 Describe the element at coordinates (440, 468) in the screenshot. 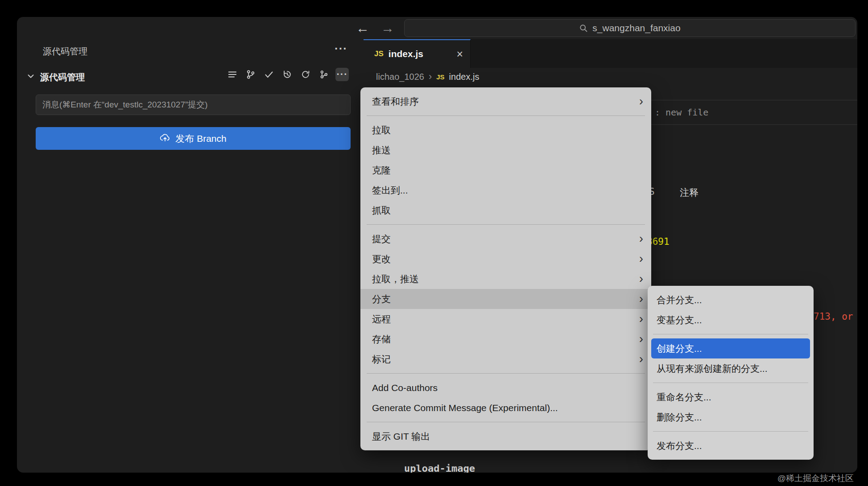

I see `code-fragment-upload-image: upload-image` at that location.